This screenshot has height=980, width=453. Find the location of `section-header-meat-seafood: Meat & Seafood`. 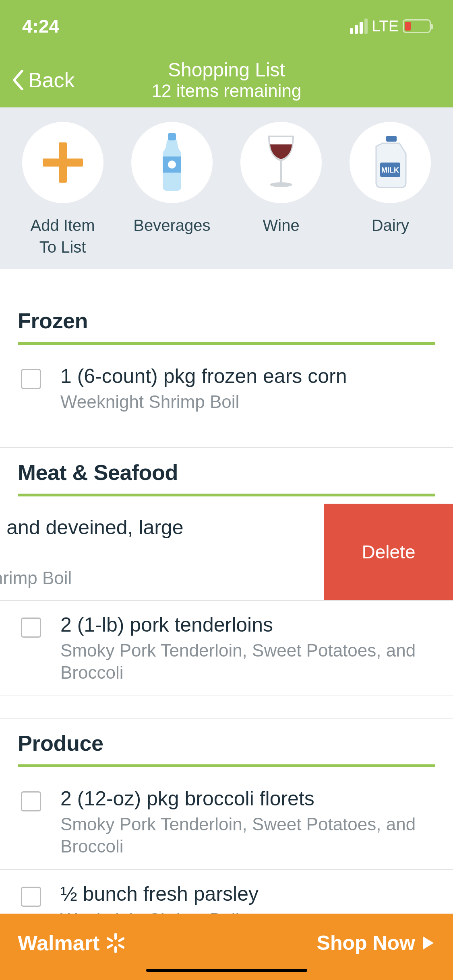

section-header-meat-seafood: Meat & Seafood is located at coordinates (226, 476).